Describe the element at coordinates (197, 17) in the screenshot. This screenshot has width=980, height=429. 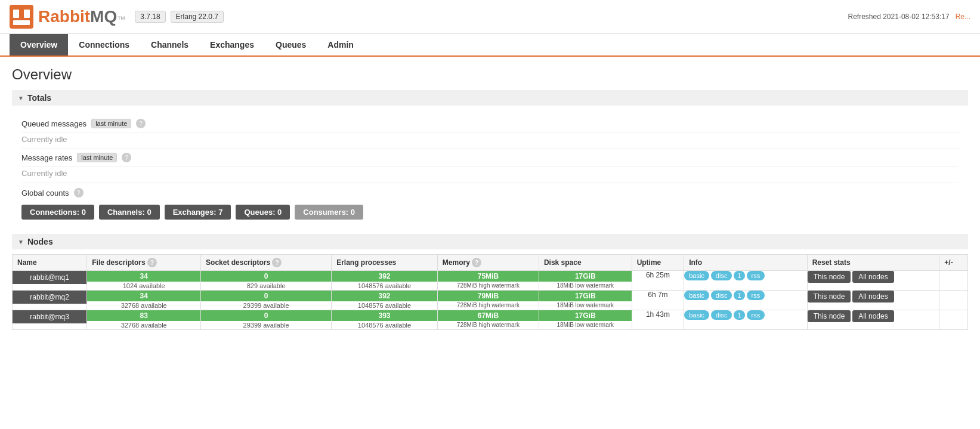
I see `erlang-badge: Erlang 22.0.7` at that location.